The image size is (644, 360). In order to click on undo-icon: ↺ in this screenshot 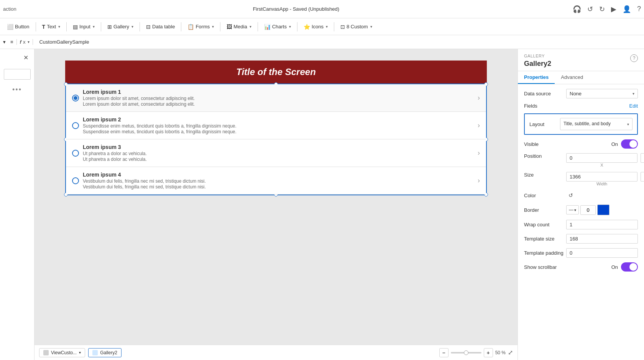, I will do `click(590, 9)`.